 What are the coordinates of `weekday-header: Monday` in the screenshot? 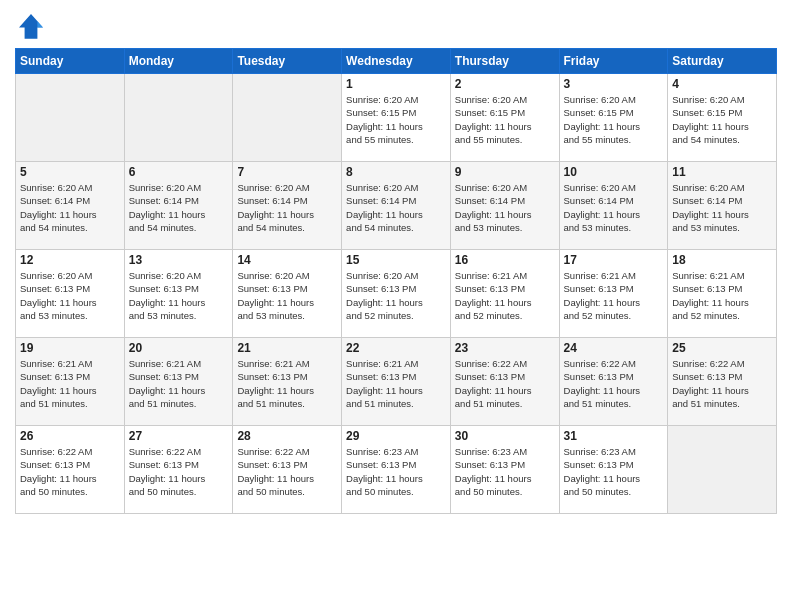 It's located at (178, 62).